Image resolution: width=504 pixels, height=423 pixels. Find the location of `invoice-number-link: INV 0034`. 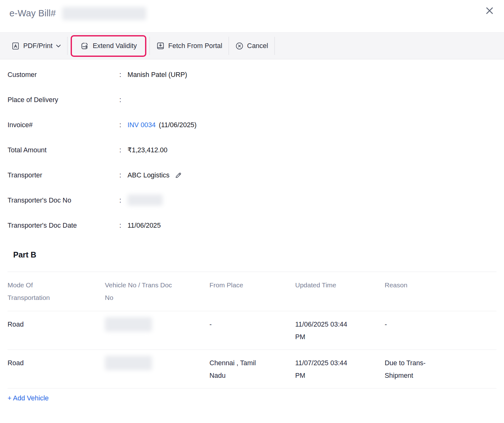

invoice-number-link: INV 0034 is located at coordinates (142, 125).